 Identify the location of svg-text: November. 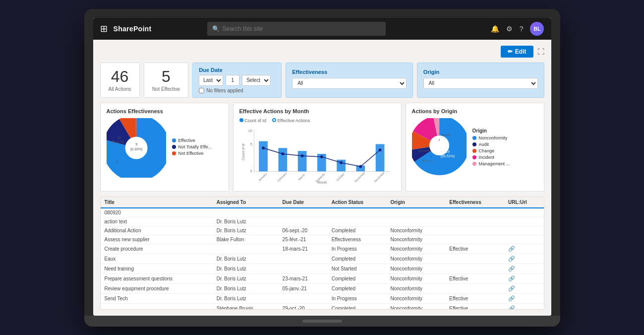
(360, 177).